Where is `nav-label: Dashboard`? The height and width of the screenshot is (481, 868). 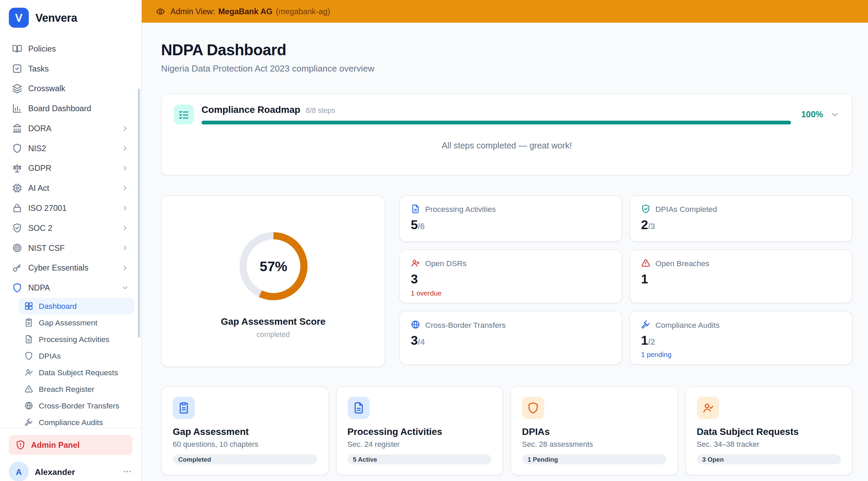 nav-label: Dashboard is located at coordinates (58, 306).